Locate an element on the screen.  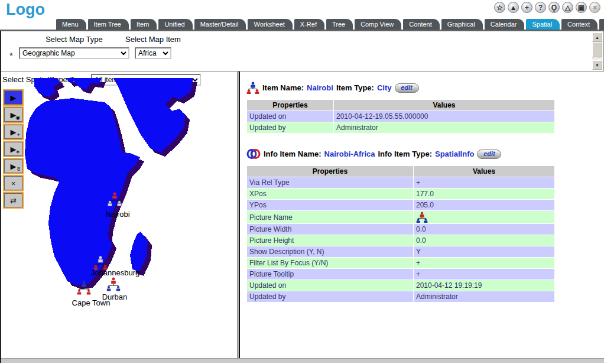
table-row: Picture Width0.0 is located at coordinates (401, 229).